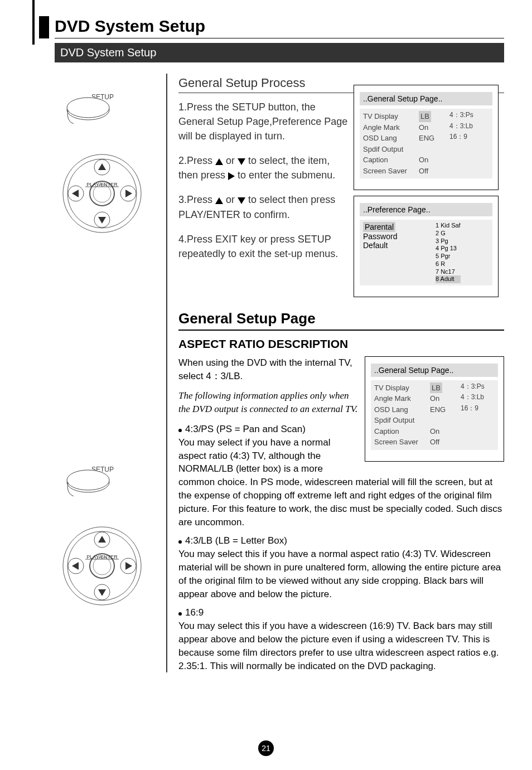 This screenshot has width=532, height=770. I want to click on osd-header: ..Preference Page.., so click(426, 210).